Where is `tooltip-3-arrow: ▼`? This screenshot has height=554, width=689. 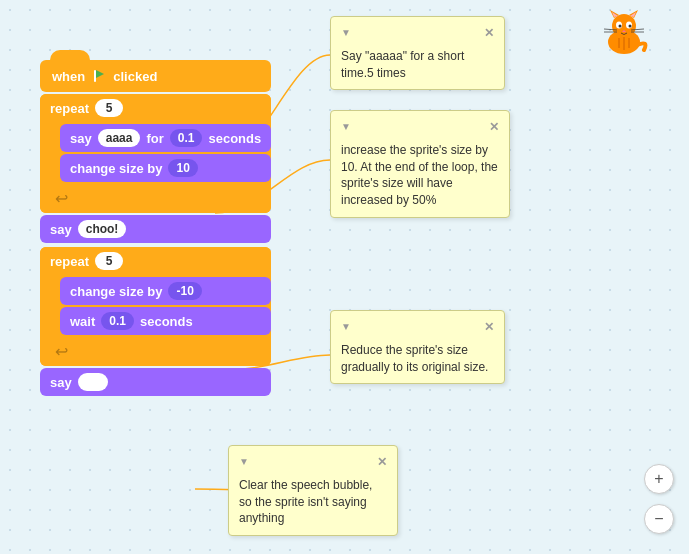 tooltip-3-arrow: ▼ is located at coordinates (346, 327).